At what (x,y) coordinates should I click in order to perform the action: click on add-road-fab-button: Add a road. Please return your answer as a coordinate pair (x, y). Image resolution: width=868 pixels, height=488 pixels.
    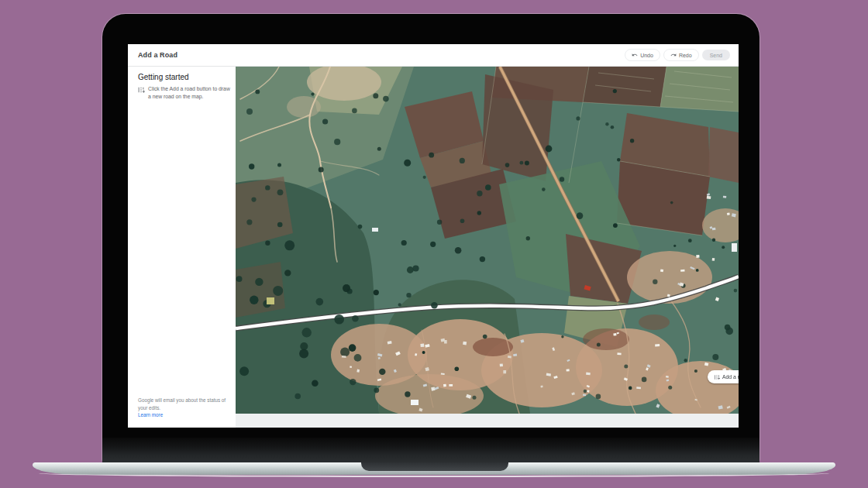
    Looking at the image, I should click on (723, 376).